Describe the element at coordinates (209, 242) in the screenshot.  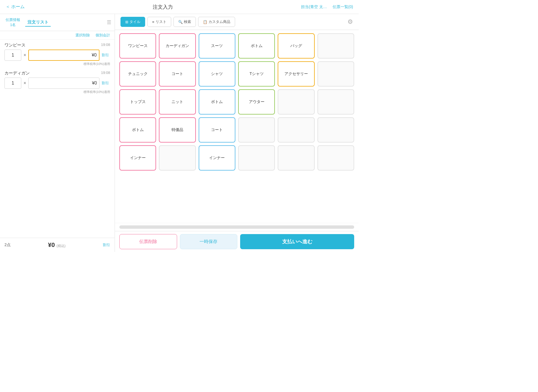
I see `temp-save-button: 一時保存` at that location.